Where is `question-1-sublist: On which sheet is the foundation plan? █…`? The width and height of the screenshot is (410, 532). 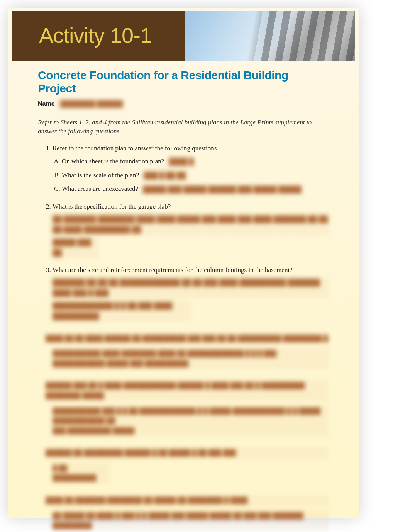 question-1-sublist: On which sheet is the foundation plan? █… is located at coordinates (191, 175).